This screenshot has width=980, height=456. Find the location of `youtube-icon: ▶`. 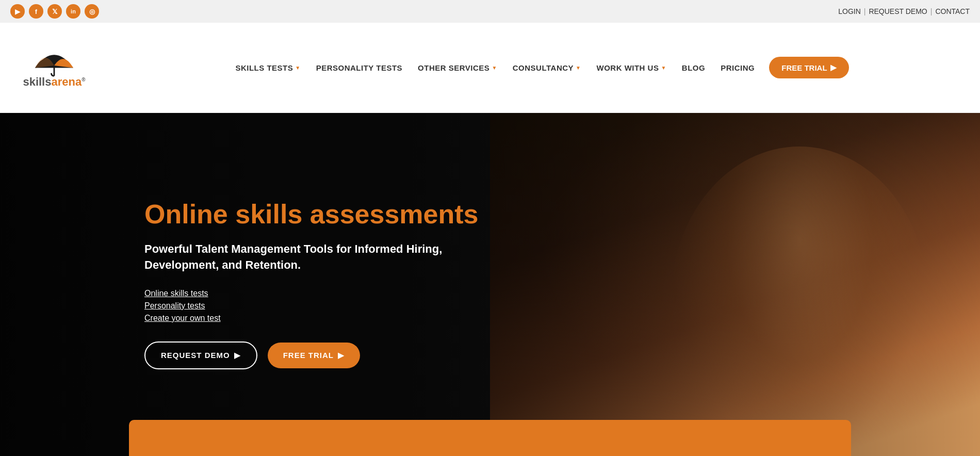

youtube-icon: ▶ is located at coordinates (18, 11).